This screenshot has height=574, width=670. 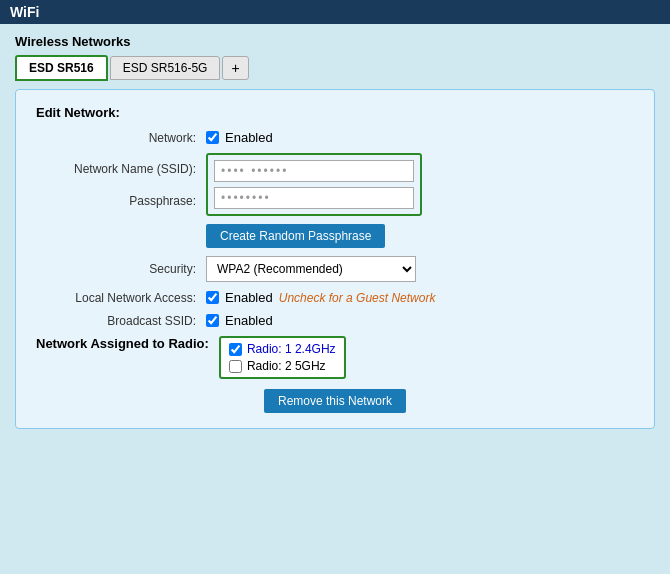 What do you see at coordinates (296, 236) in the screenshot?
I see `create-random-passphrase-button: Create Random Passphrase` at bounding box center [296, 236].